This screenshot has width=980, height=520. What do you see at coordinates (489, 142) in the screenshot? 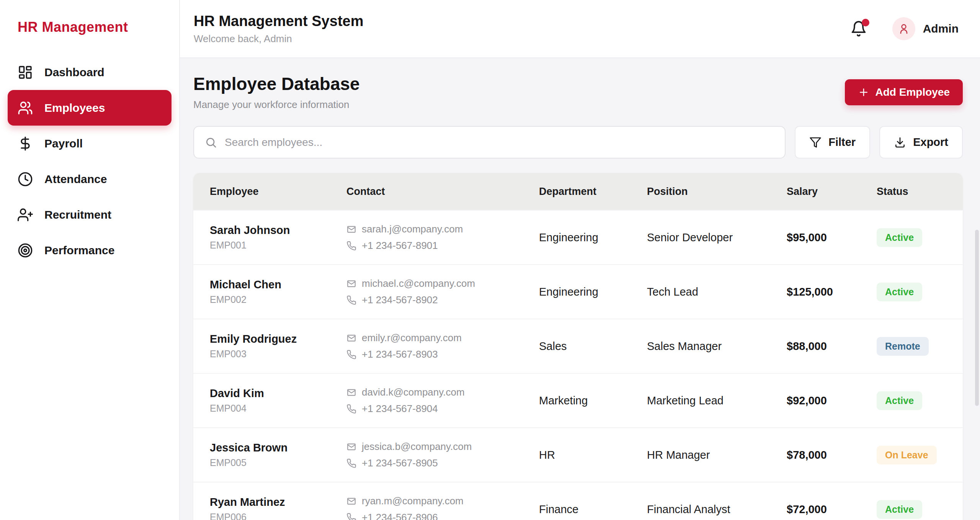
I see `search-box` at bounding box center [489, 142].